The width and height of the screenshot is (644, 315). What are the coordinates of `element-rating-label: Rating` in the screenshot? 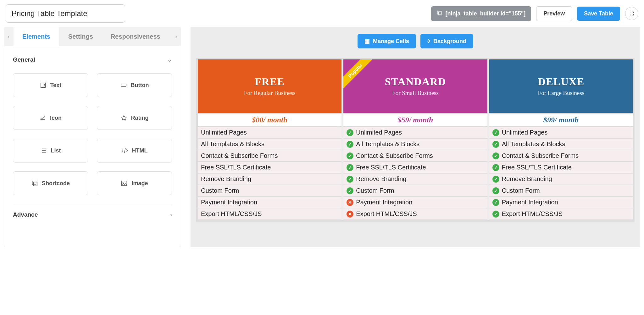 It's located at (140, 118).